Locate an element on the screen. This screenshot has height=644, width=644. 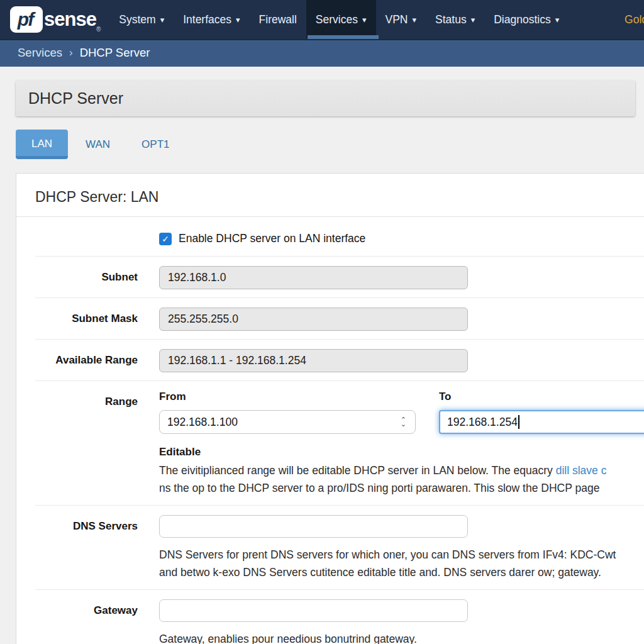
breadcrumb-current-page: DHCP Server is located at coordinates (115, 53).